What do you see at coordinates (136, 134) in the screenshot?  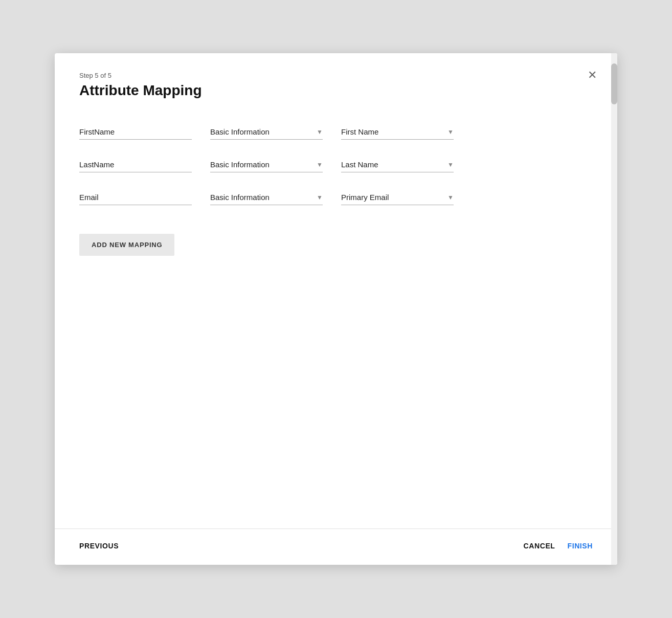 I see `mapping-source-1: FirstName` at bounding box center [136, 134].